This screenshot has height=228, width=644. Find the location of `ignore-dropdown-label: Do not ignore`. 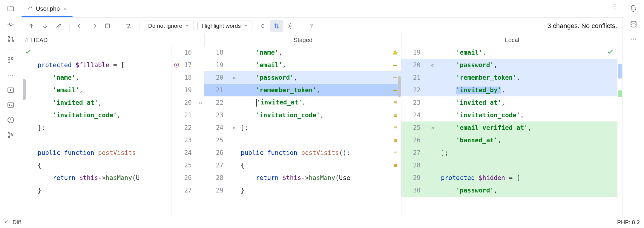

ignore-dropdown-label: Do not ignore is located at coordinates (165, 26).